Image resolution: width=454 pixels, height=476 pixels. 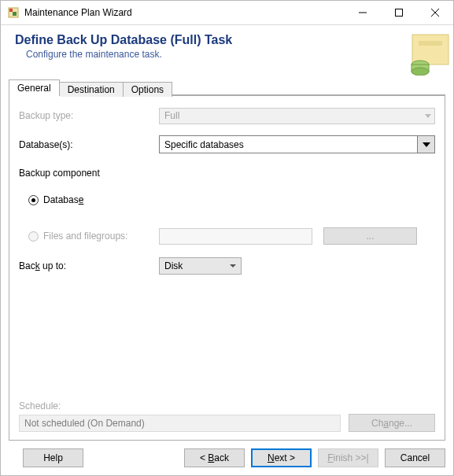 I want to click on radio-database, so click(x=33, y=200).